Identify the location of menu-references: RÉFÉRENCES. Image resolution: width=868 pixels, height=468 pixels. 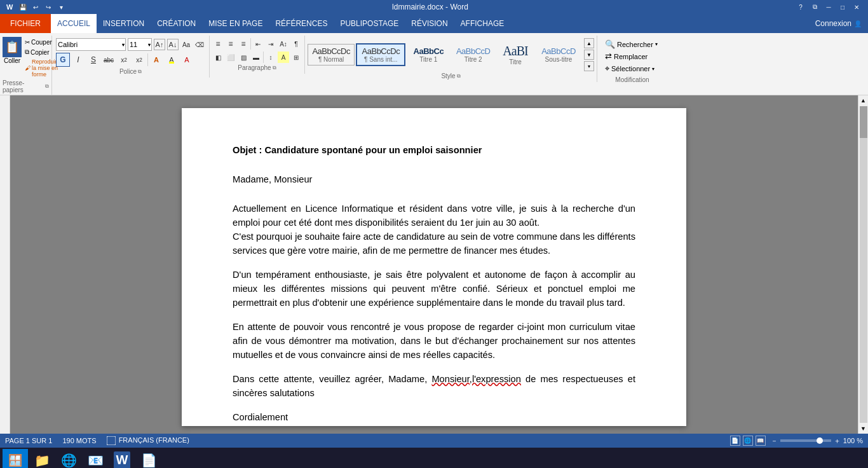
(301, 24).